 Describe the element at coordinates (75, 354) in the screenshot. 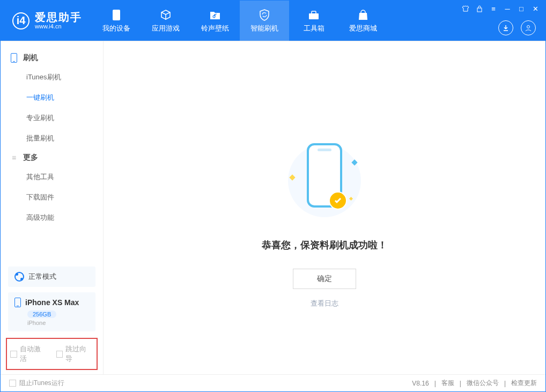

I see `skip-guide-checkbox: 跳过向导` at that location.